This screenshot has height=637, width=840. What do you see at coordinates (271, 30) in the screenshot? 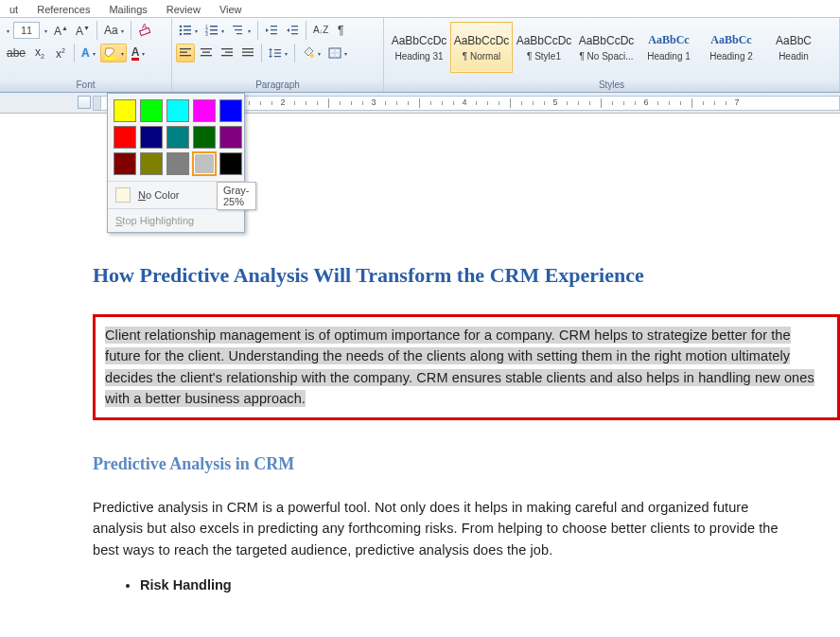
I see `decrease-indent-button` at bounding box center [271, 30].